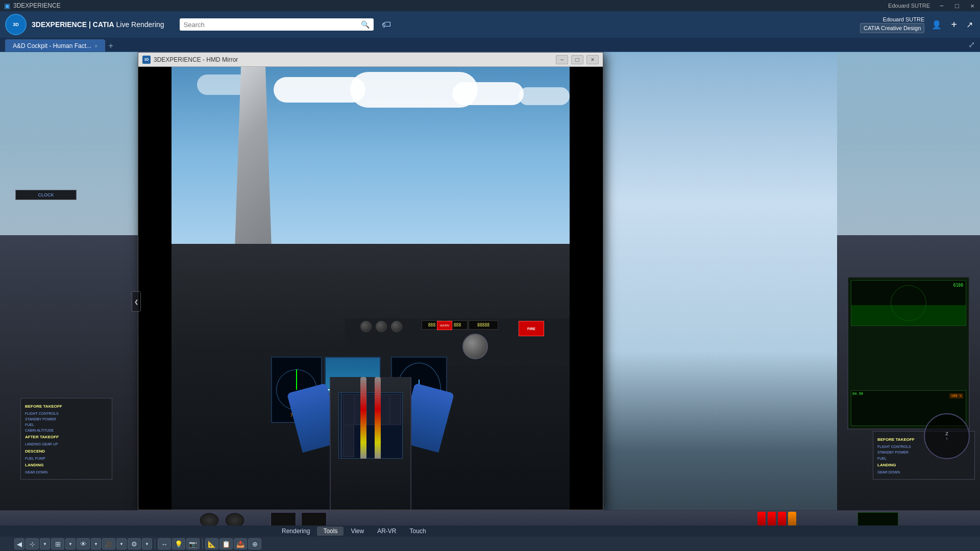 This screenshot has width=980, height=551. I want to click on checklist-item-6: FUEL PUMP, so click(66, 458).